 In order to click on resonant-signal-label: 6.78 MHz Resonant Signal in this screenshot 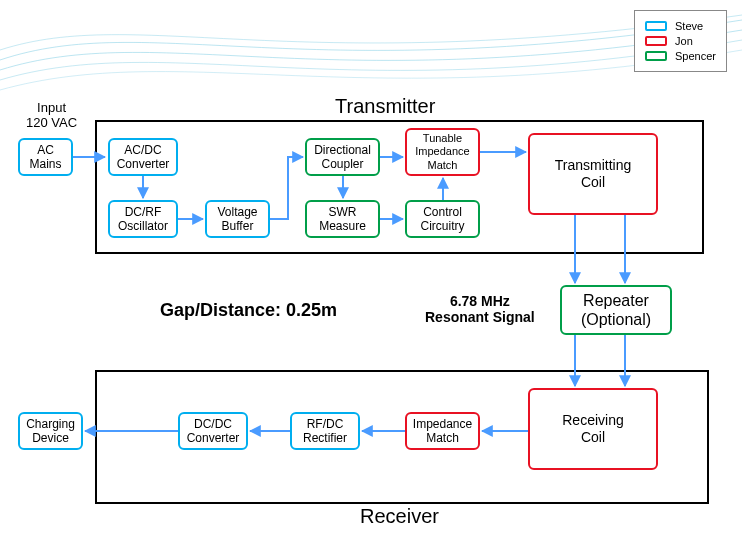, I will do `click(480, 309)`.